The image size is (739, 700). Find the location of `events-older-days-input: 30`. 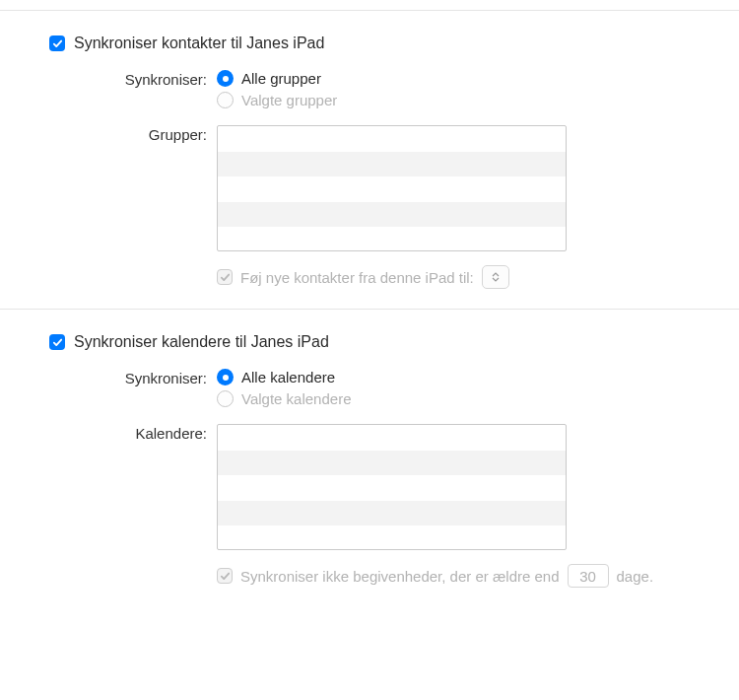

events-older-days-input: 30 is located at coordinates (588, 576).